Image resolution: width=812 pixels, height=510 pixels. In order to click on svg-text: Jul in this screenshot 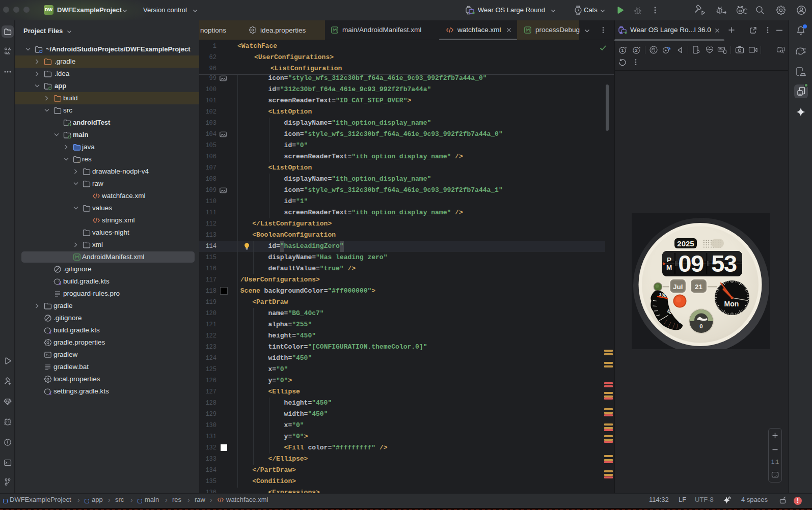, I will do `click(678, 287)`.